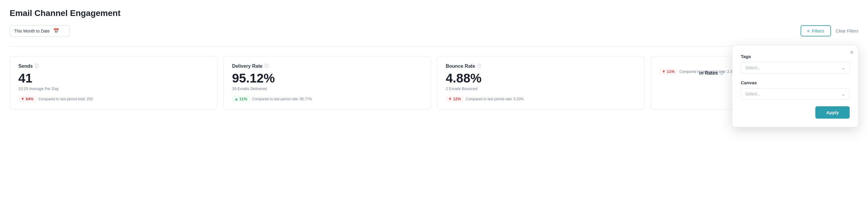  Describe the element at coordinates (27, 99) in the screenshot. I see `badge-sends: ▼ 84%` at that location.